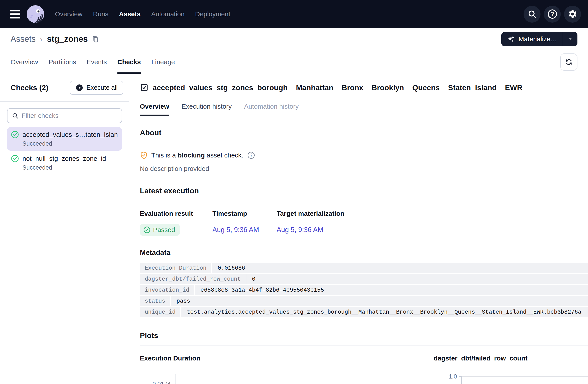 The height and width of the screenshot is (384, 588). Describe the element at coordinates (364, 268) in the screenshot. I see `table-row: Execution Duration 0.016686` at that location.